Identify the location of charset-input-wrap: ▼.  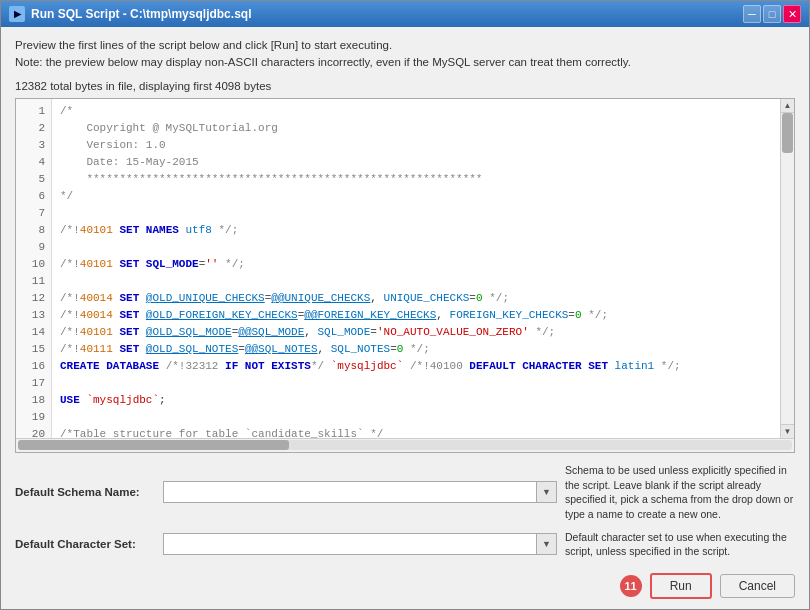
(360, 544).